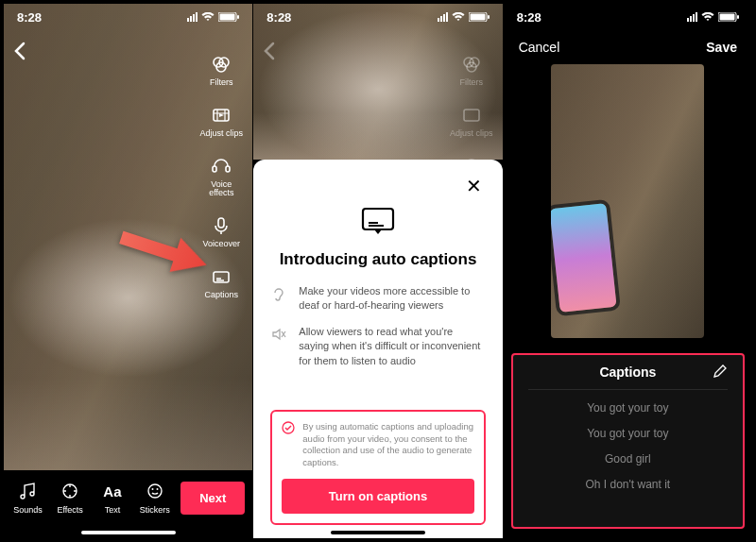 The image size is (756, 542). I want to click on modal-title: Introducing auto captions, so click(378, 260).